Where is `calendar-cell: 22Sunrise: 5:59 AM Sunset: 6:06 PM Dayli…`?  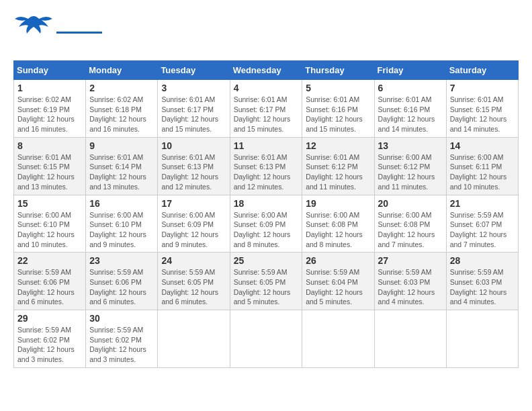 calendar-cell: 22Sunrise: 5:59 AM Sunset: 6:06 PM Dayli… is located at coordinates (50, 281).